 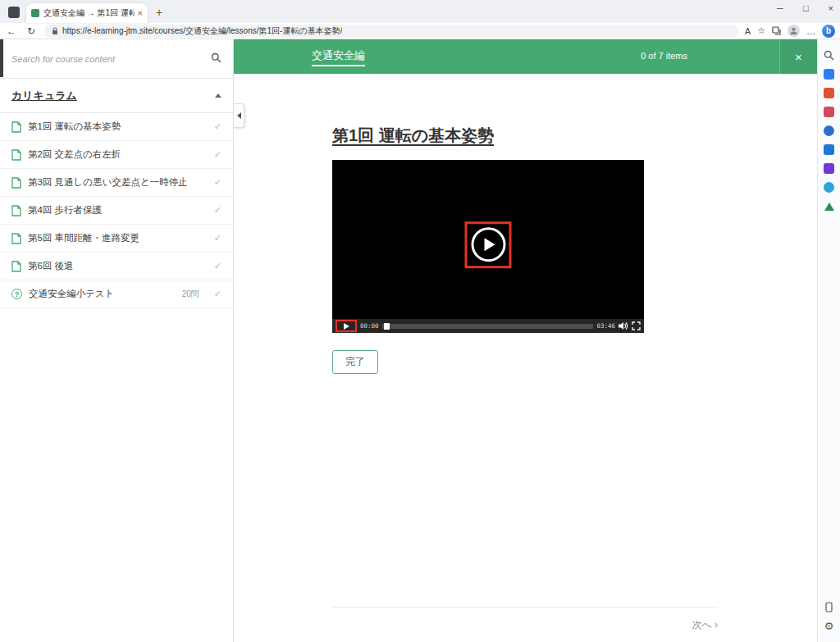 What do you see at coordinates (108, 182) in the screenshot?
I see `lesson-item-label: 第3回 見通しの悪い交差点と一時停止` at bounding box center [108, 182].